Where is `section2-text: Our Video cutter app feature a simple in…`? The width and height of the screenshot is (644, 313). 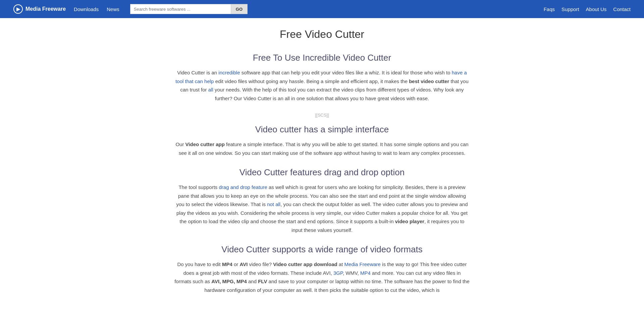
section2-text: Our Video cutter app feature a simple in… is located at coordinates (322, 149).